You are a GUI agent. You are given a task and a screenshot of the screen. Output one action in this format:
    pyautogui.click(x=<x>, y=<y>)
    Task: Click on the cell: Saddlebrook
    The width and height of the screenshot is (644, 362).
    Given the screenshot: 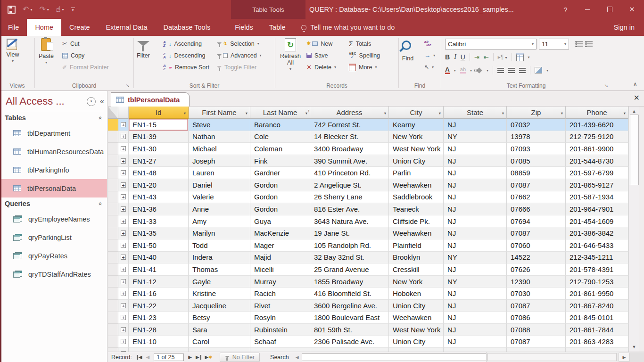 What is the action you would take?
    pyautogui.click(x=416, y=197)
    